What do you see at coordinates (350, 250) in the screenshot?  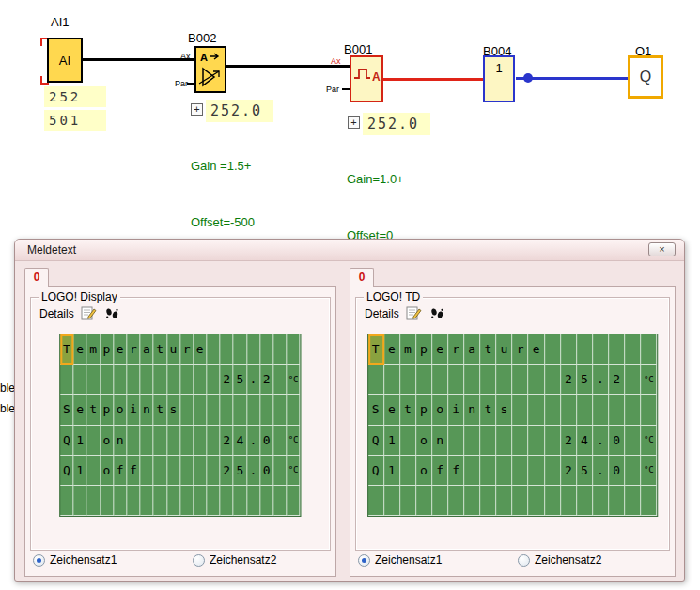 I see `dialog-titlebar: Meldetext ×` at bounding box center [350, 250].